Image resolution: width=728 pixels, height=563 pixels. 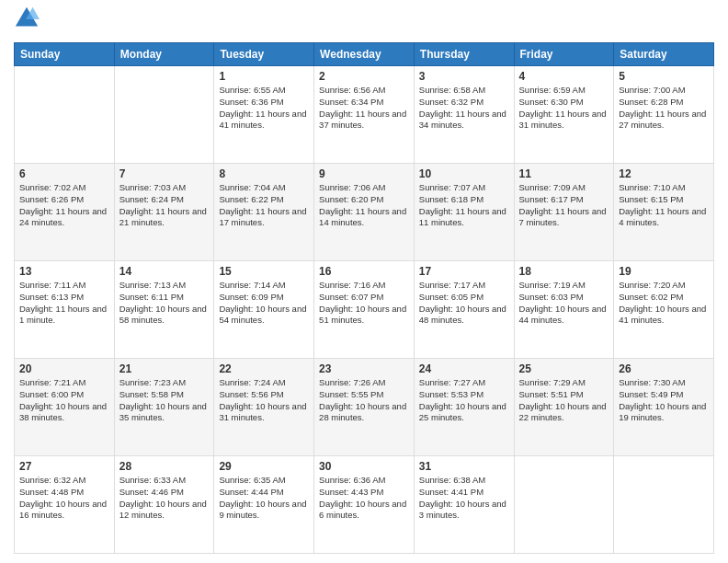 I want to click on cell-sun-info: Sunrise: 7:21 AMSunset: 6:00 PMDaylight:…, so click(x=64, y=401).